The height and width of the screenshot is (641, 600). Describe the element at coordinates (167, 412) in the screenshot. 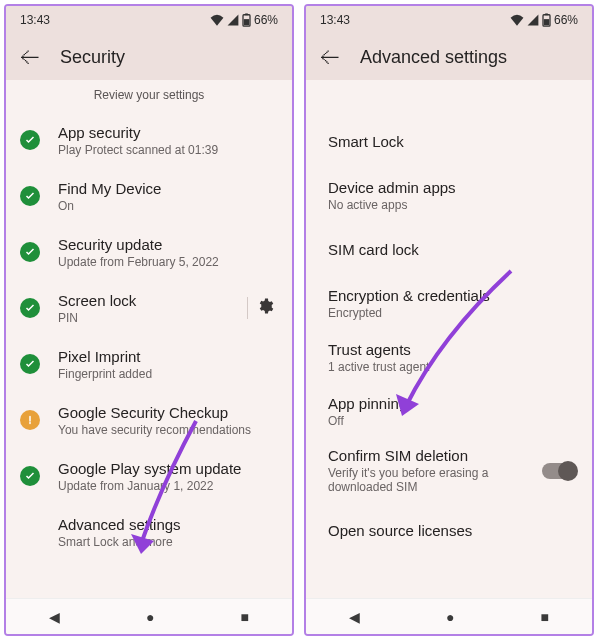

I see `row-title: Google Security Checkup` at that location.